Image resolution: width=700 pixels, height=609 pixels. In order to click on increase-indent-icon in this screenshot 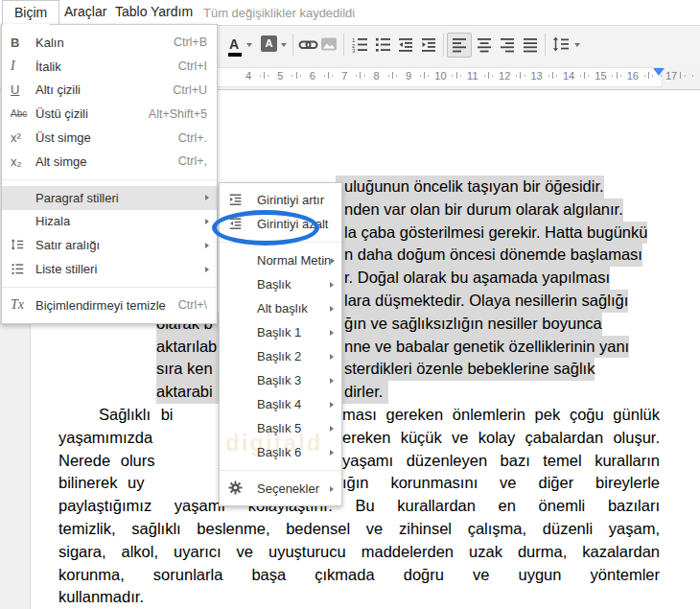, I will do `click(429, 46)`.